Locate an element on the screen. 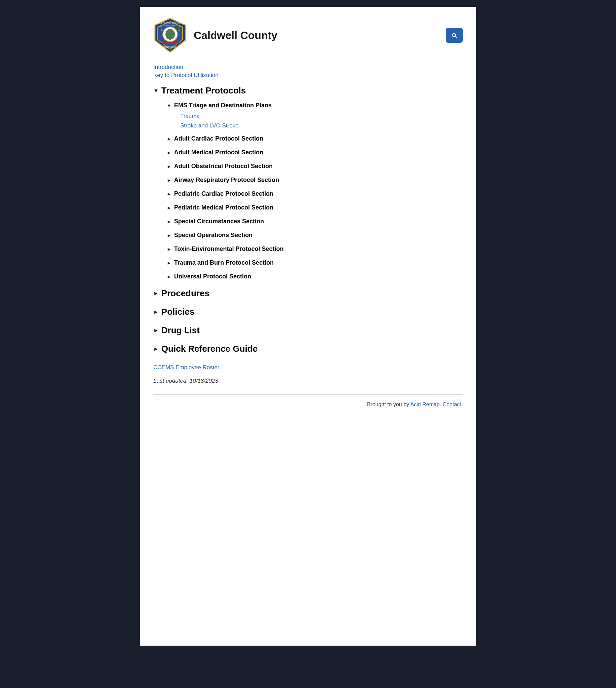  svg-text: EMS EDUCATION is located at coordinates (170, 47).